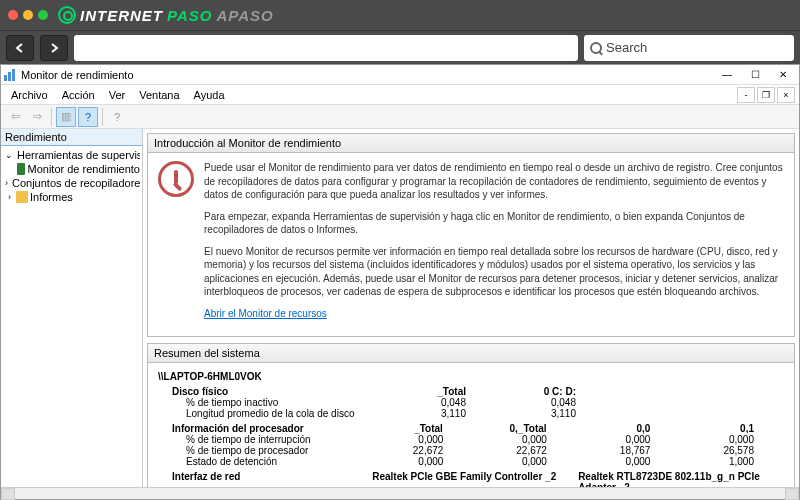  Describe the element at coordinates (20, 48) in the screenshot. I see `back-button` at that location.